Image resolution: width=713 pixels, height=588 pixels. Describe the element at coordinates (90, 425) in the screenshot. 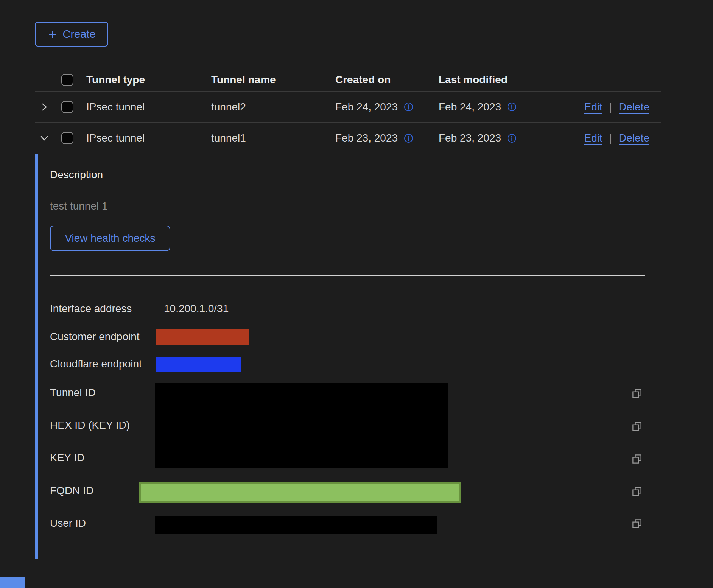

I see `hex-id-label: HEX ID (KEY ID)` at that location.